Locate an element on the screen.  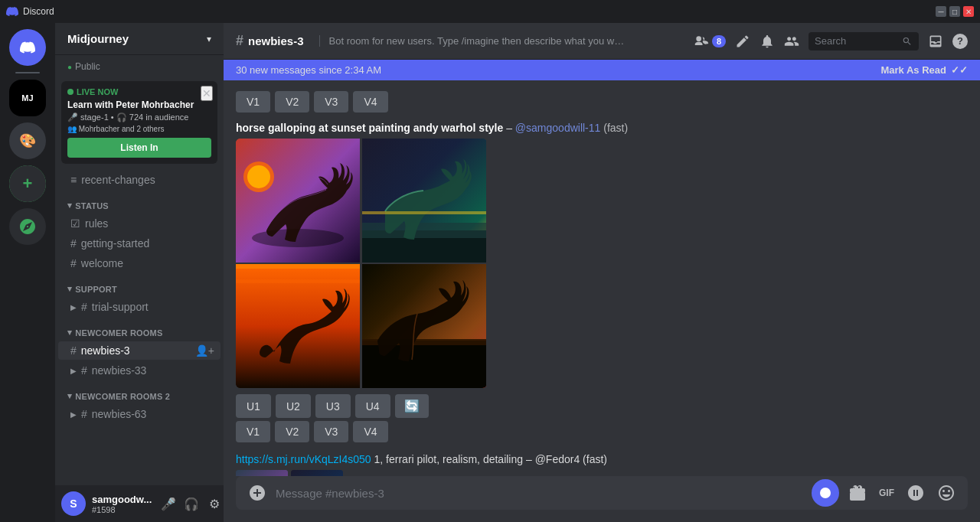
server-dropdown-icon: ▾ is located at coordinates (209, 39).